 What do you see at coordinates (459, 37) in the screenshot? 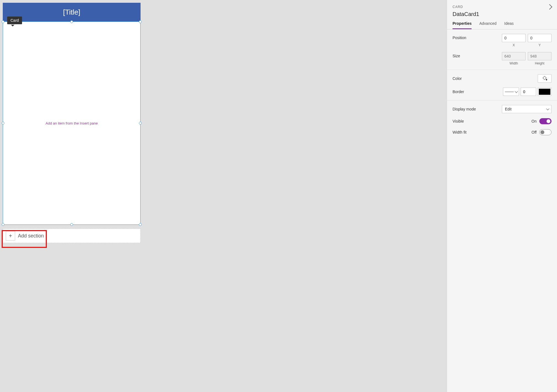
I see `position-label: Position` at bounding box center [459, 37].